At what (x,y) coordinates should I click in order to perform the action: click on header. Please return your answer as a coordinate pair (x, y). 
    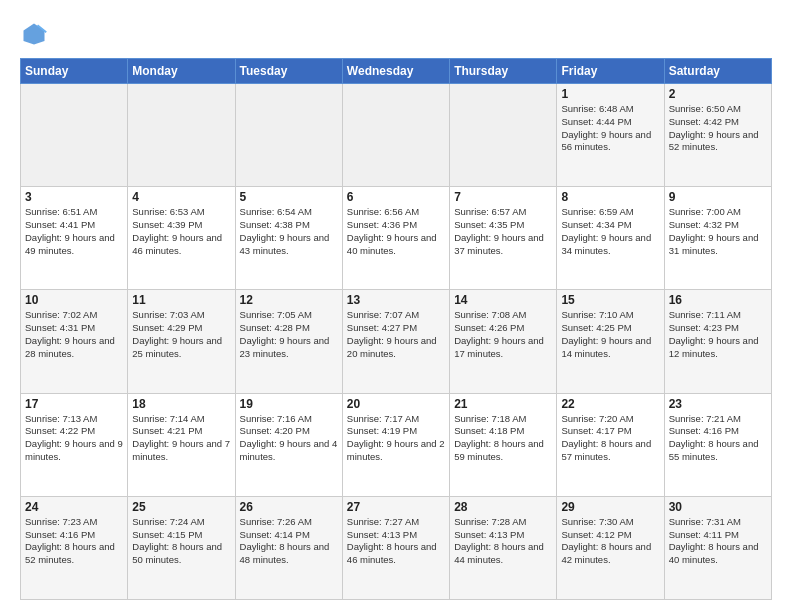
    Looking at the image, I should click on (396, 32).